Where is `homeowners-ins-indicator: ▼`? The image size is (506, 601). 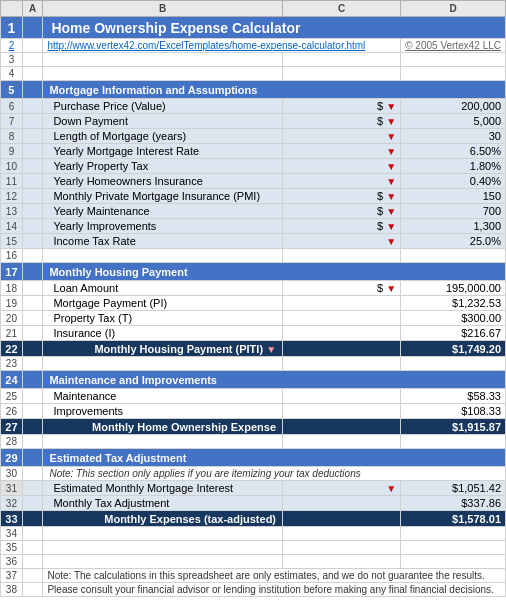 homeowners-ins-indicator: ▼ is located at coordinates (342, 182).